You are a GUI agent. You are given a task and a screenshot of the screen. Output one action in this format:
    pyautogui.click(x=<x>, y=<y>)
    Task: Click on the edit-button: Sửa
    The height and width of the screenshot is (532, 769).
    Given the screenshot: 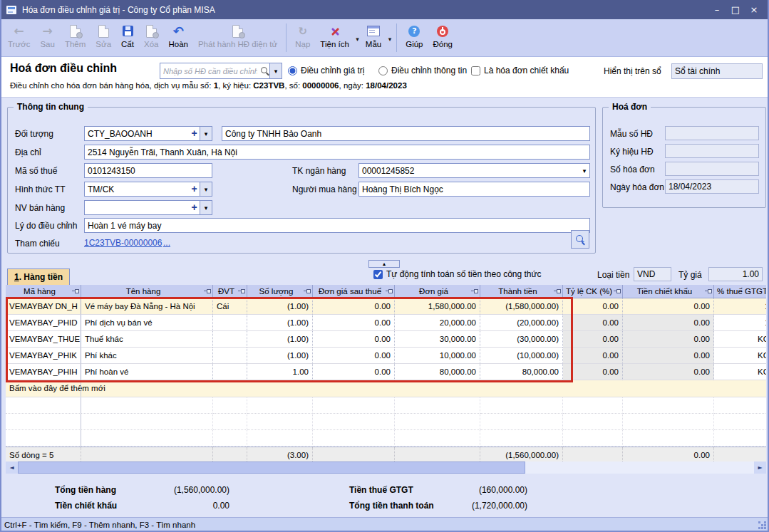 What is the action you would take?
    pyautogui.click(x=103, y=36)
    